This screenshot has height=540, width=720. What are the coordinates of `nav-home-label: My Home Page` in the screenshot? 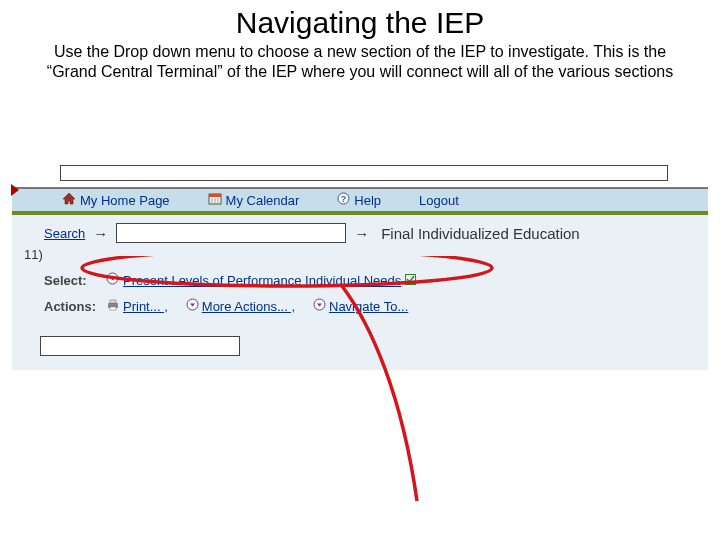 It's located at (125, 200).